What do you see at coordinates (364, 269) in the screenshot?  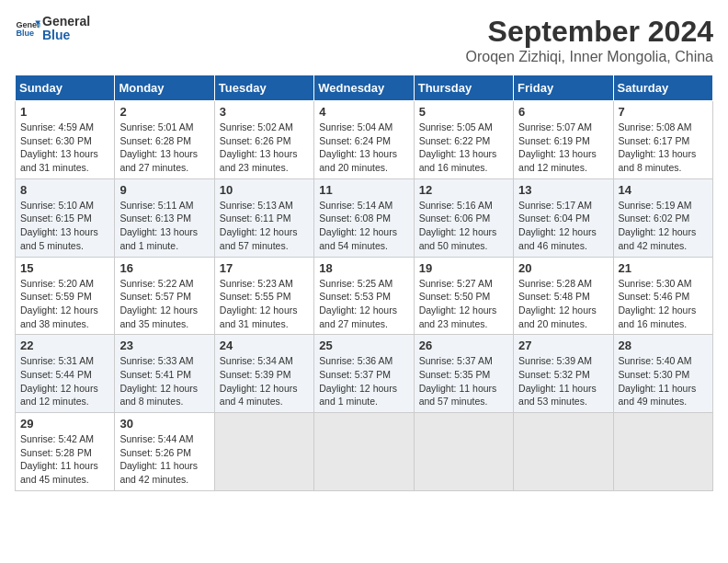 I see `day-number: 18` at bounding box center [364, 269].